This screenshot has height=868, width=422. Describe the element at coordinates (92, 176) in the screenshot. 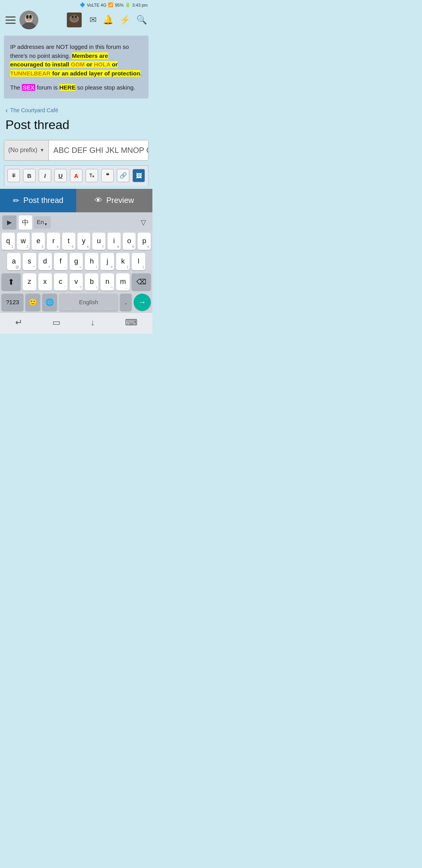

I see `toolbar-text-size: Tₐ` at that location.